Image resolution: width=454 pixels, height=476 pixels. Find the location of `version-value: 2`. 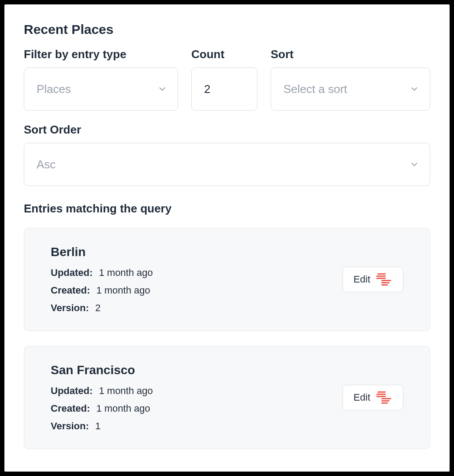

version-value: 2 is located at coordinates (98, 308).